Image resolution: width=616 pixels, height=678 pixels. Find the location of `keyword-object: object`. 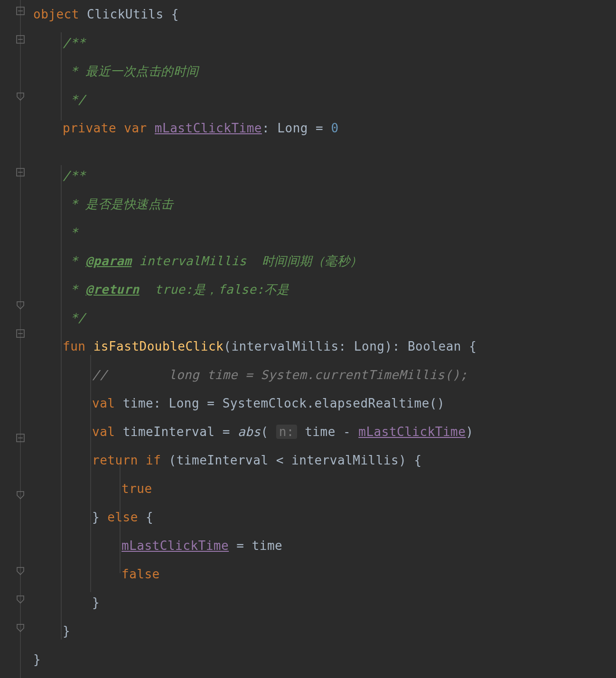

keyword-object: object is located at coordinates (56, 14).